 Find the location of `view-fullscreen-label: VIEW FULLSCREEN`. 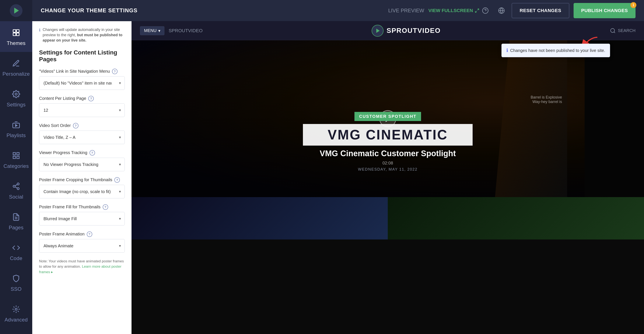

view-fullscreen-label: VIEW FULLSCREEN is located at coordinates (451, 10).